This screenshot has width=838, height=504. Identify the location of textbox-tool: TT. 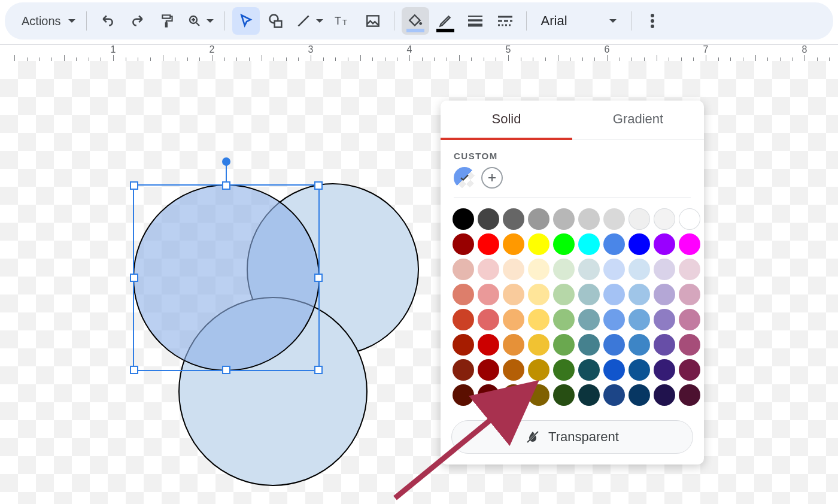
(343, 21).